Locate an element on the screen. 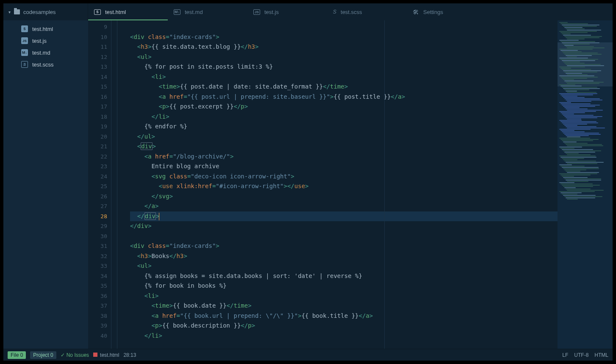  code-line: {% for book in books %} is located at coordinates (344, 286).